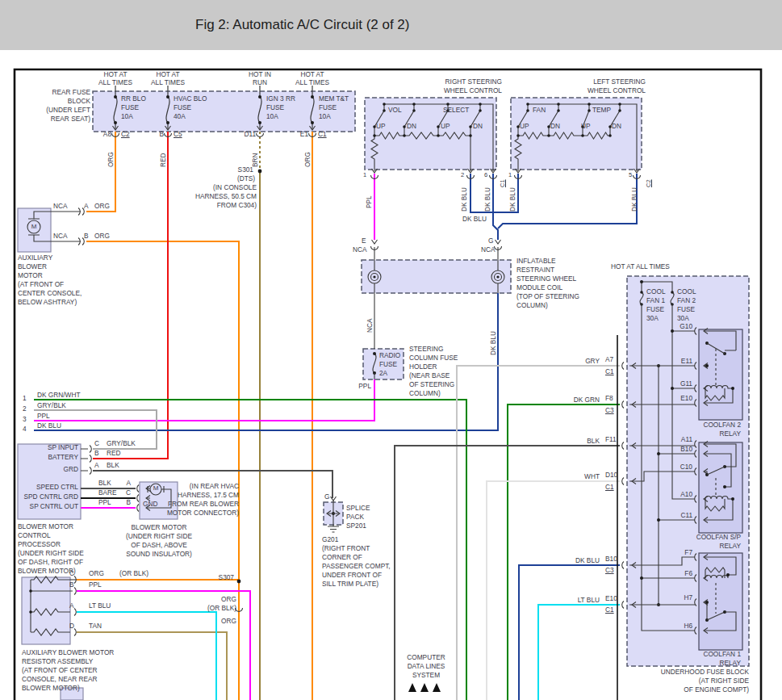  Describe the element at coordinates (436, 294) in the screenshot. I see `steering-coil-internals` at that location.